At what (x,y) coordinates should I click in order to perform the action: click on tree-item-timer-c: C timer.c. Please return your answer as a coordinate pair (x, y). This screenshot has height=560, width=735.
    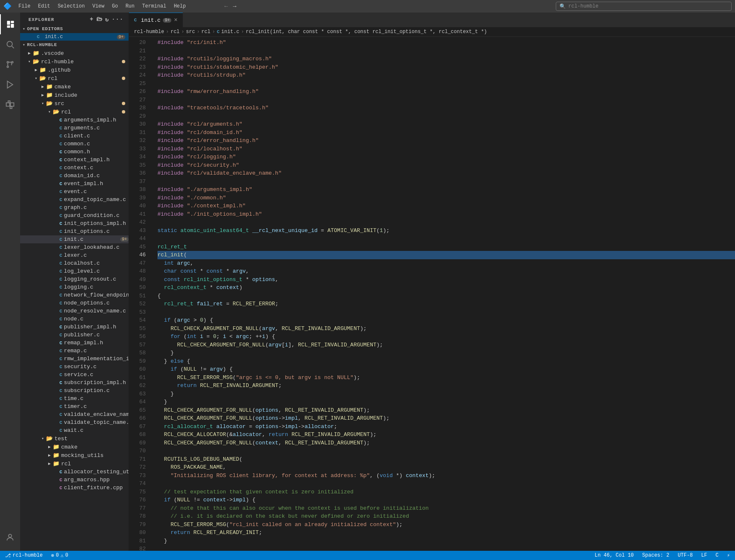
    Looking at the image, I should click on (75, 406).